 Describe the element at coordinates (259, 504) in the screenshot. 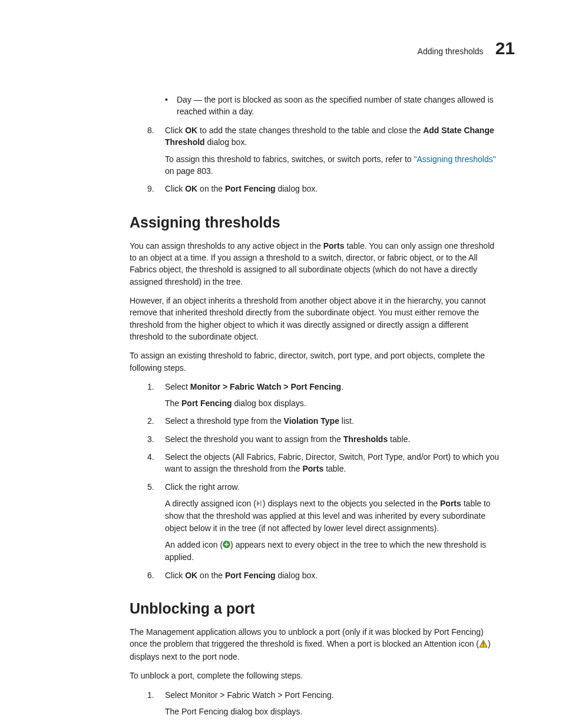

I see `assigned-arrow-icon` at that location.